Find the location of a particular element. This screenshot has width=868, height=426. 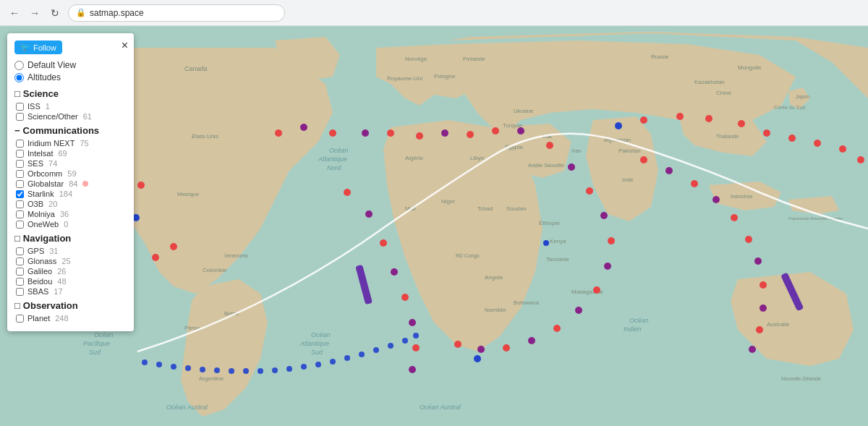

orbcomm-checkbox is located at coordinates (20, 174).